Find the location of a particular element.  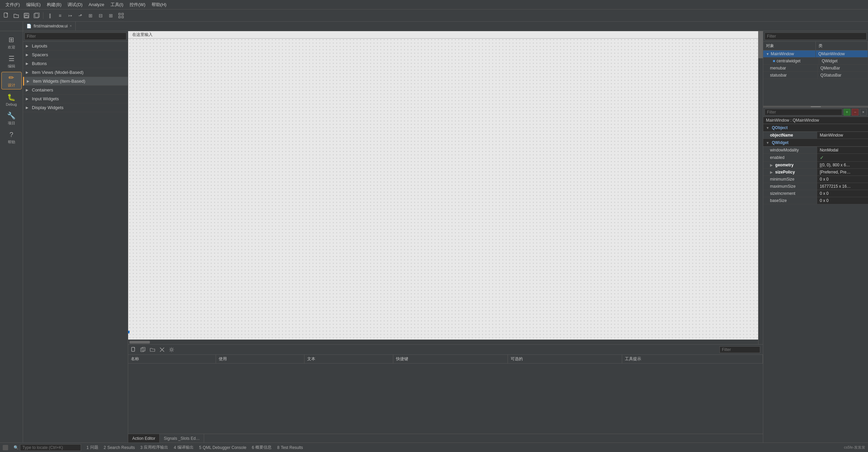

action-settings-btn is located at coordinates (172, 350).